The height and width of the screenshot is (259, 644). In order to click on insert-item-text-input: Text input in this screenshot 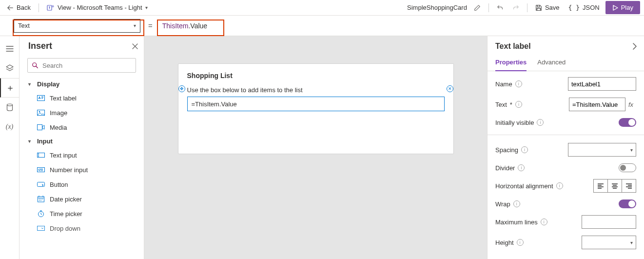, I will do `click(82, 155)`.